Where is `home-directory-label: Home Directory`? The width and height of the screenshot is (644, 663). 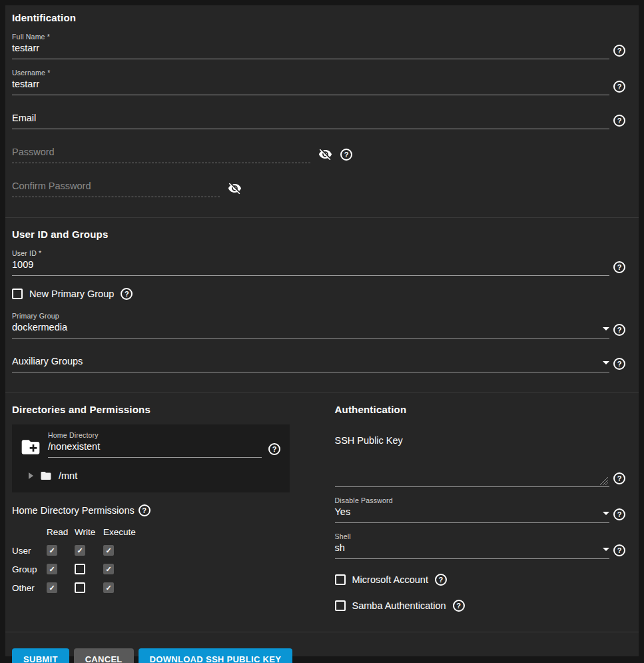 home-directory-label: Home Directory is located at coordinates (155, 435).